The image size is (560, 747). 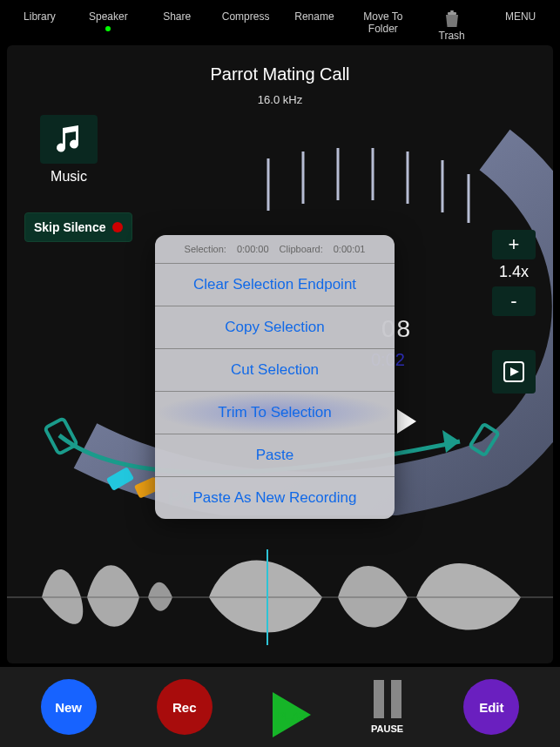 What do you see at coordinates (69, 139) in the screenshot?
I see `music-icon` at bounding box center [69, 139].